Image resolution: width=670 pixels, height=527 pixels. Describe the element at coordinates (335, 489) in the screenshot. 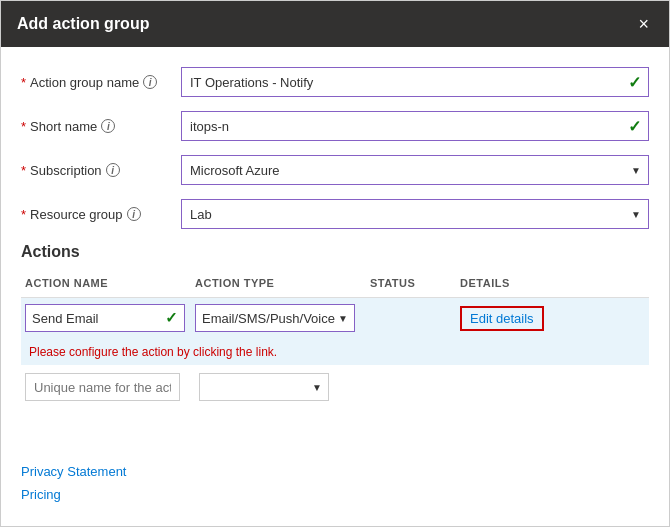

I see `footer-links: Privacy Statement Pricing` at that location.